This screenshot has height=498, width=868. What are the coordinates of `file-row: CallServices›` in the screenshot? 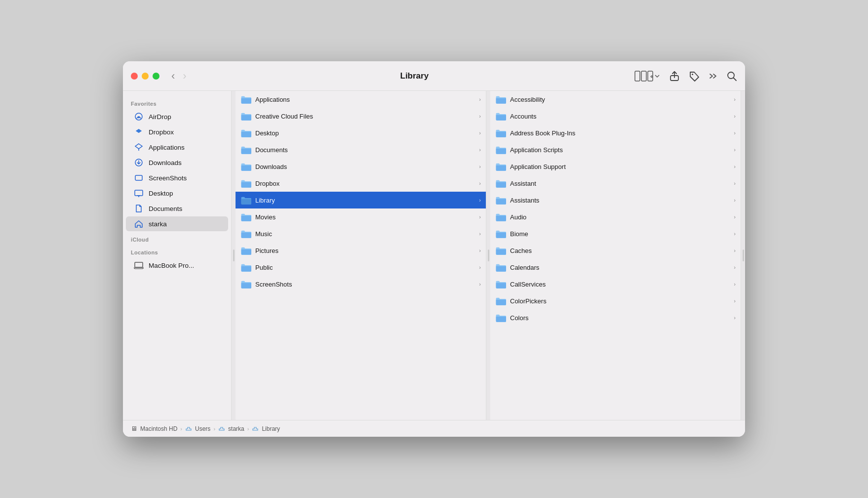 It's located at (615, 284).